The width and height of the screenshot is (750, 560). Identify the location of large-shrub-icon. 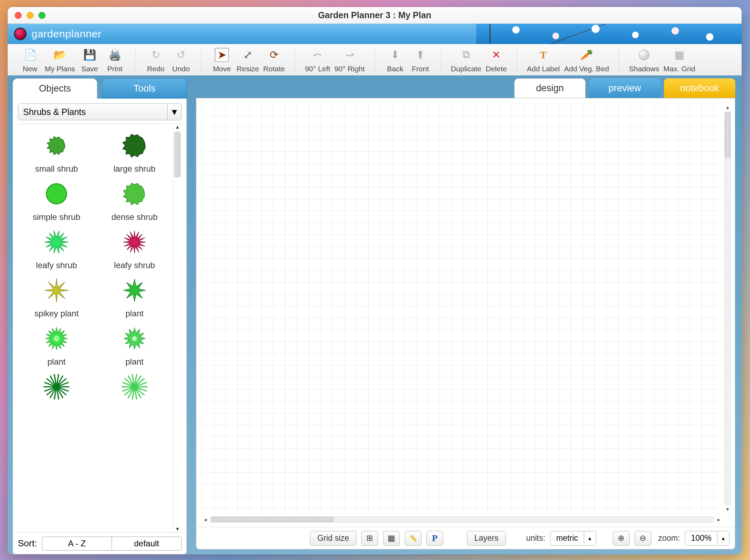
(135, 145).